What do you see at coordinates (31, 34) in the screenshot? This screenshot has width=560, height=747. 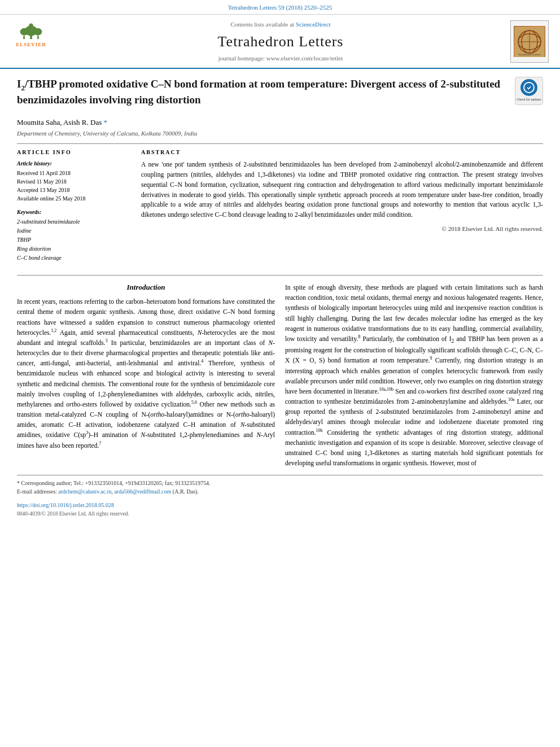 I see `elsevier-logo: ELSEVIER` at bounding box center [31, 34].